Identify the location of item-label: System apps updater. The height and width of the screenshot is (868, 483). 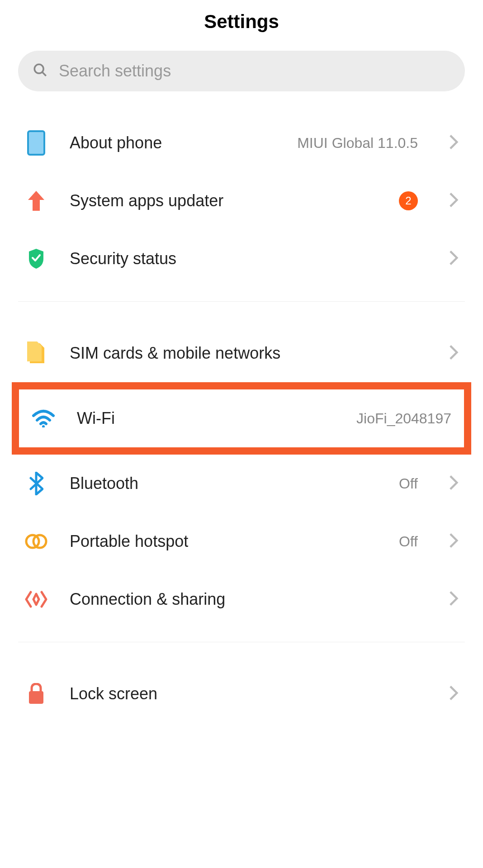
(223, 201).